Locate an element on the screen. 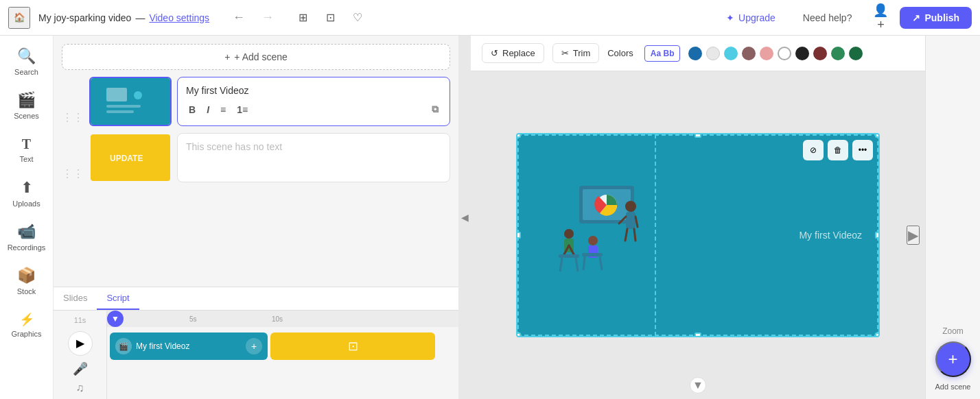 The width and height of the screenshot is (980, 399). redo-button: → is located at coordinates (268, 18).